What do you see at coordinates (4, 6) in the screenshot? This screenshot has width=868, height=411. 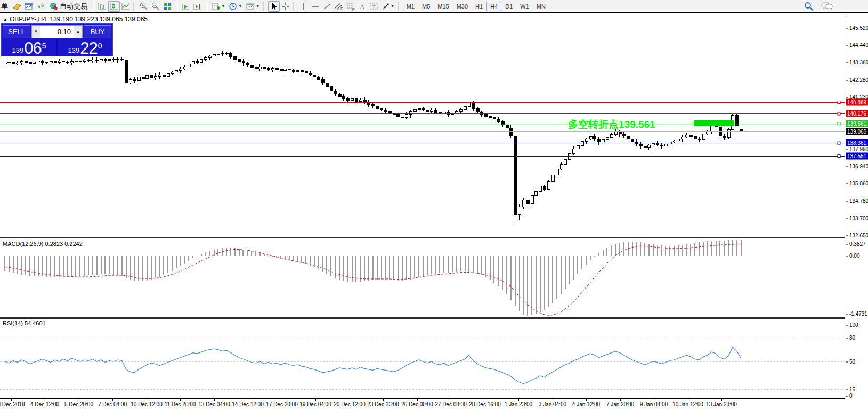 I see `new-order-partial-label: 单` at bounding box center [4, 6].